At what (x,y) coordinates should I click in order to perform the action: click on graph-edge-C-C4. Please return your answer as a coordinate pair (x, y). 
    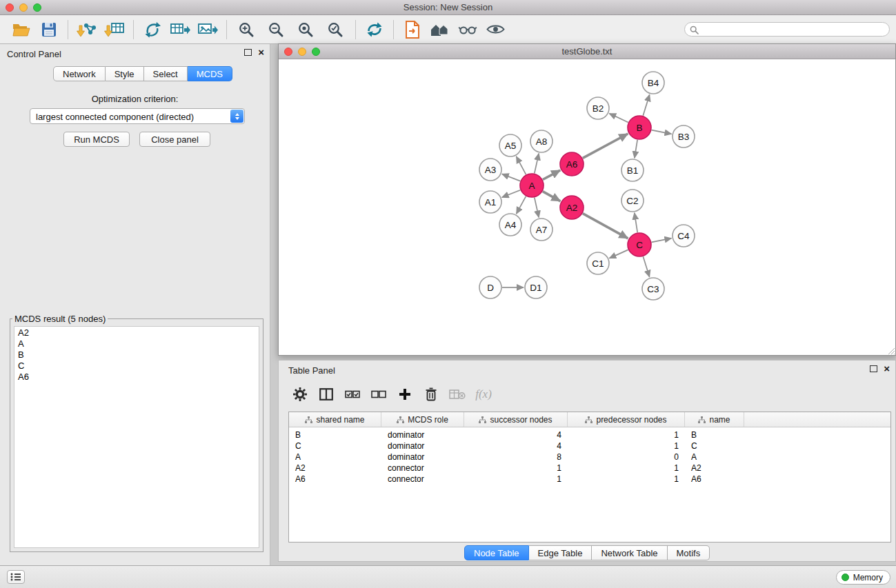
    Looking at the image, I should click on (662, 241).